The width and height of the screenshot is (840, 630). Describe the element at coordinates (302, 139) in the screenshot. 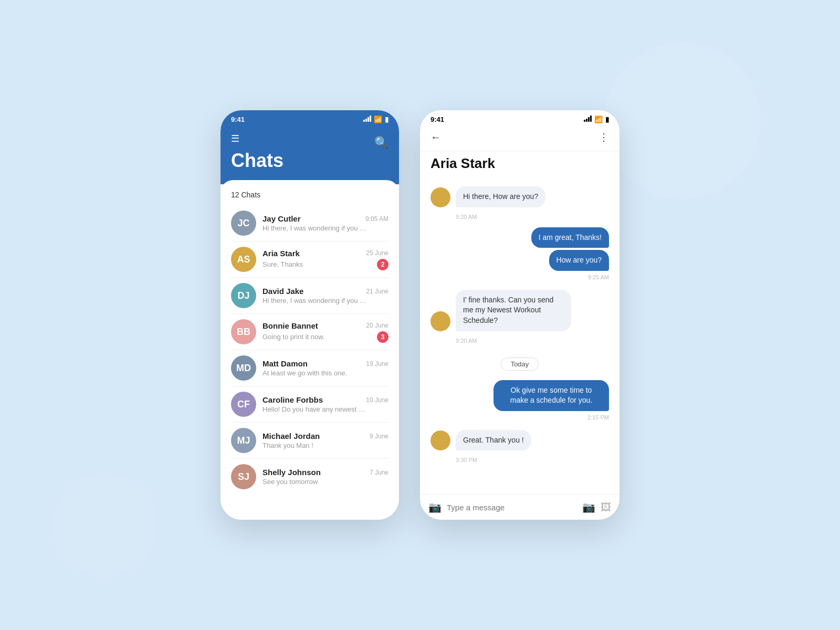

I see `menu-icon: ☰` at that location.